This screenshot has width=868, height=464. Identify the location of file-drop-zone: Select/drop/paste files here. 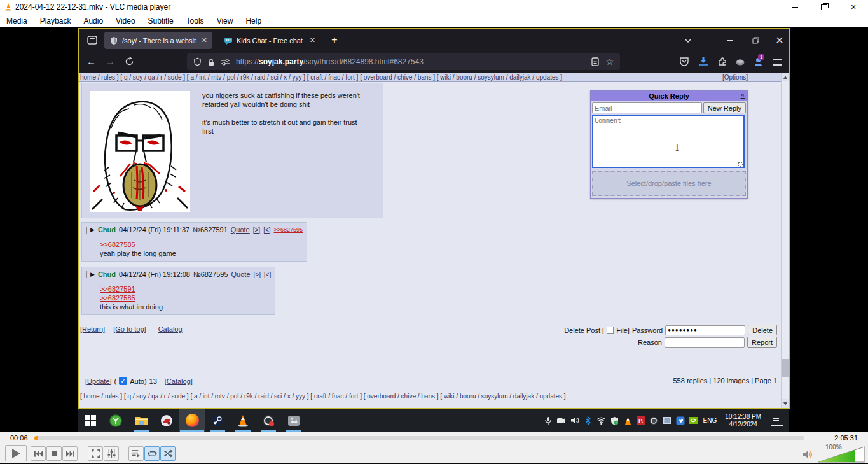
(669, 183).